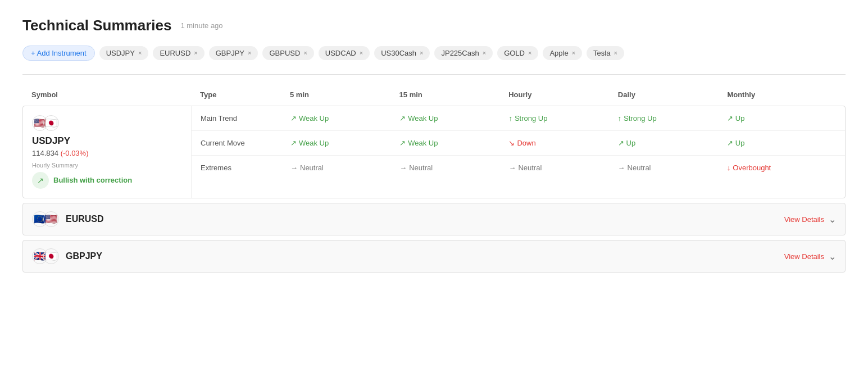 This screenshot has width=868, height=372. Describe the element at coordinates (434, 94) in the screenshot. I see `table-header: Symbol Type 5 min 15 min Hourly Daily Mo…` at that location.